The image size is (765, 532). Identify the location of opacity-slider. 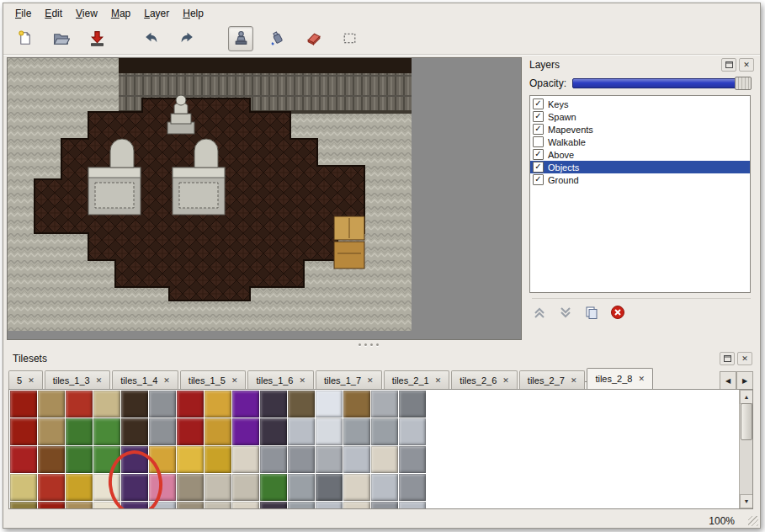
(661, 83).